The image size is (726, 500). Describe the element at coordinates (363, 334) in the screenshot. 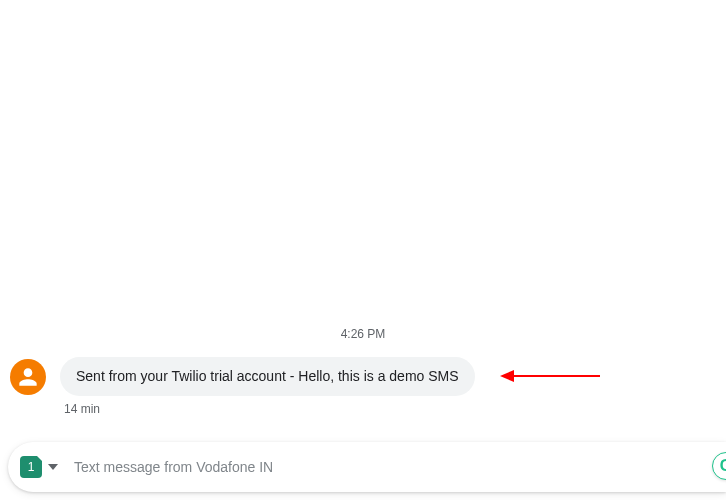

I see `timestamp-row: 4:26 PM` at that location.